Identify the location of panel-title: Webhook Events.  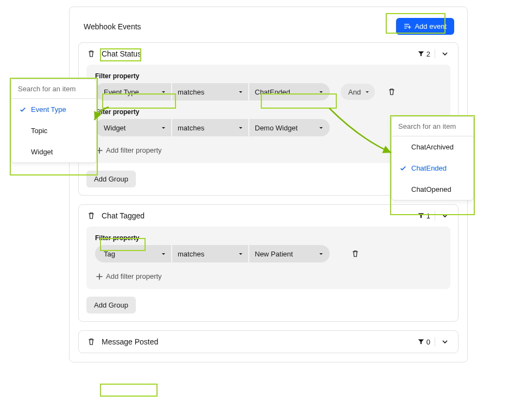
(112, 27).